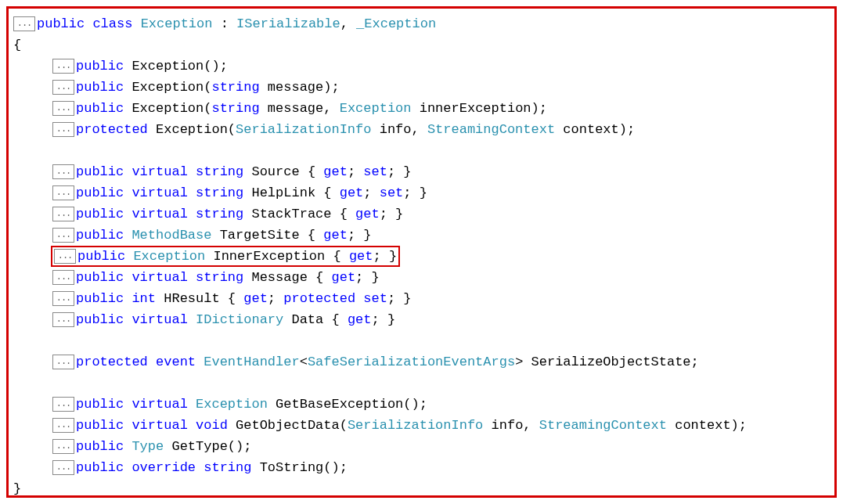  Describe the element at coordinates (207, 446) in the screenshot. I see `member-text: GetType();` at that location.